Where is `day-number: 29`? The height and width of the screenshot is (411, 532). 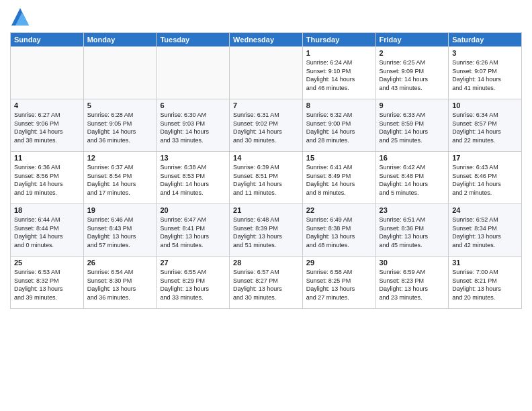
day-number: 29 is located at coordinates (339, 263).